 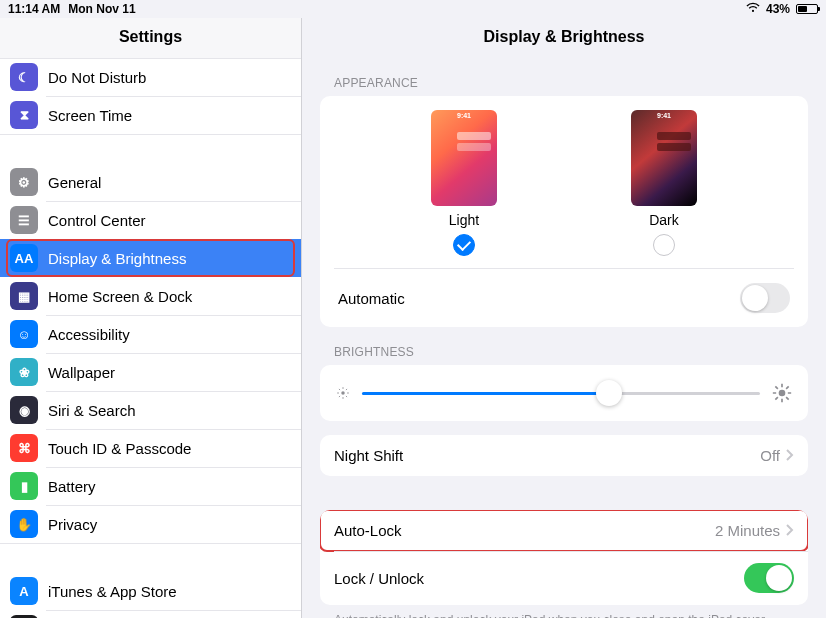 I want to click on sidebar-item-label: Battery, so click(x=72, y=486).